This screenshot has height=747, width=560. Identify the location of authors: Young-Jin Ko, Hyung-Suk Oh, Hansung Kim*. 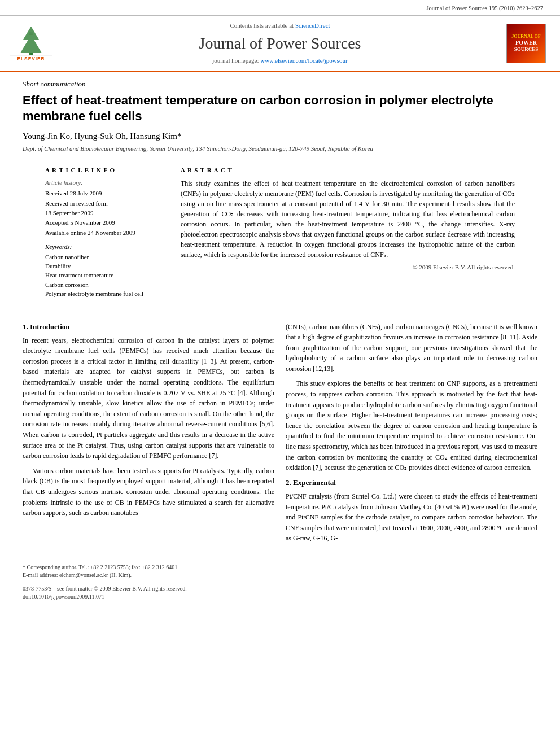
(280, 137).